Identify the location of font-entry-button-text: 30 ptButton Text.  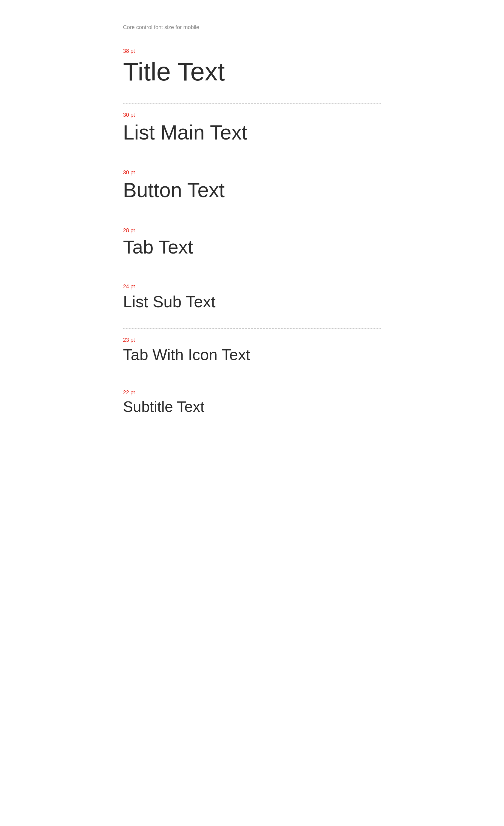
(252, 190).